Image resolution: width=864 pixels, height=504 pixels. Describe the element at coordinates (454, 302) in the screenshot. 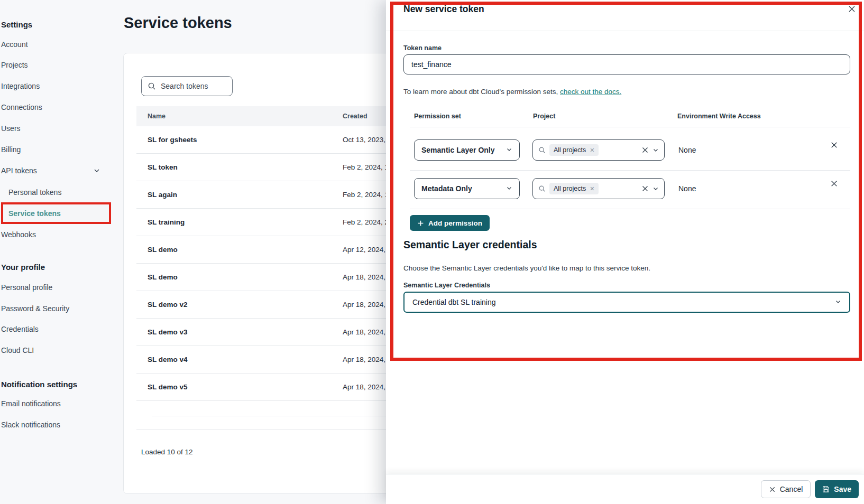

I see `credential-value: Credential dbt SL training` at that location.